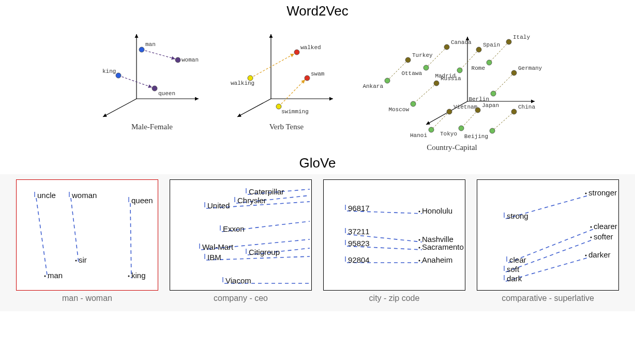 This screenshot has height=364, width=635. I want to click on w2v-svg-country-capital: CanadaOttawaTurkeyAnkaraSpainMadridItaly…, so click(452, 81).